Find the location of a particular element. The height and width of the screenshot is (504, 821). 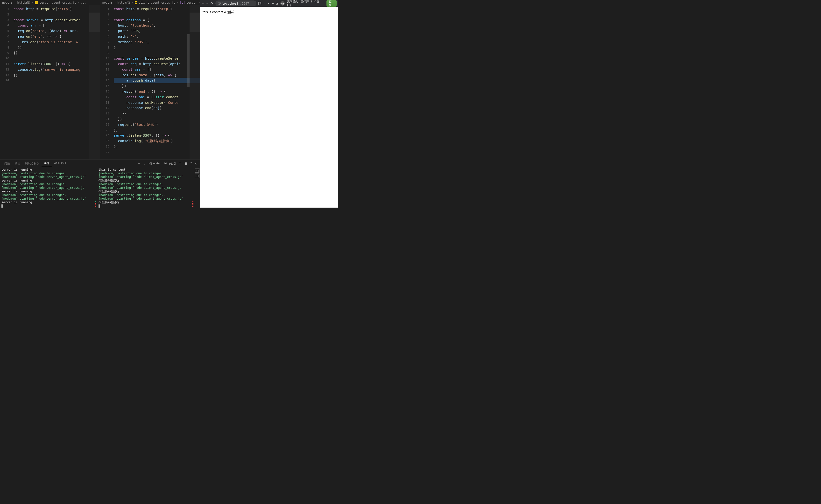

browser-toolbar: ← → ⟳ ⓘ localhost:3307 🈯︎ ☆ ✦ ≡ ◨ ⌐◨ 无痕模… is located at coordinates (269, 3).